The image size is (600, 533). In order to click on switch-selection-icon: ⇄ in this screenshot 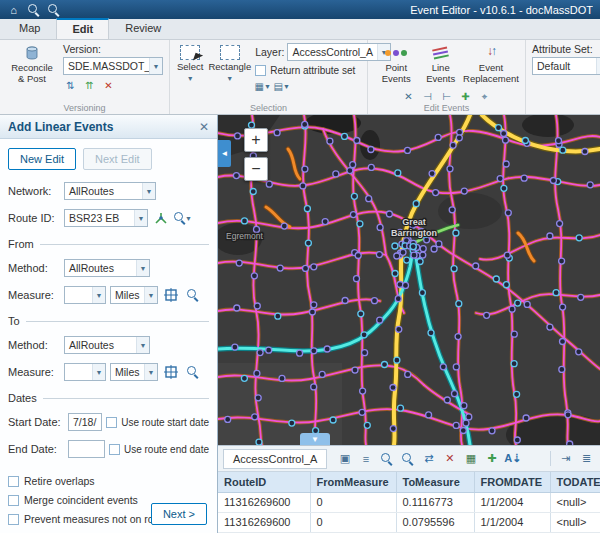, I will do `click(428, 458)`.